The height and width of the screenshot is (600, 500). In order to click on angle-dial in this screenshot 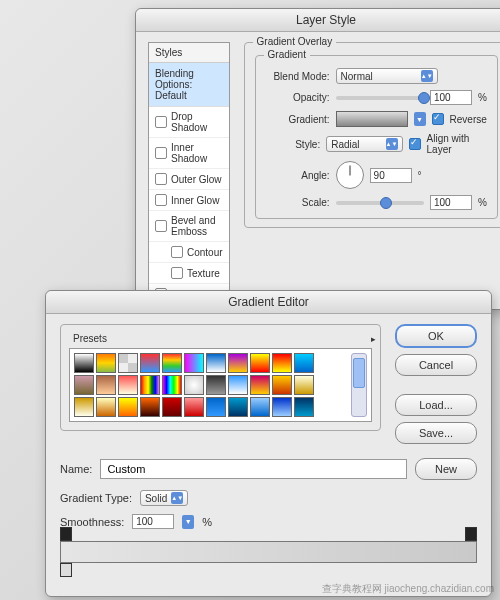, I will do `click(350, 175)`.